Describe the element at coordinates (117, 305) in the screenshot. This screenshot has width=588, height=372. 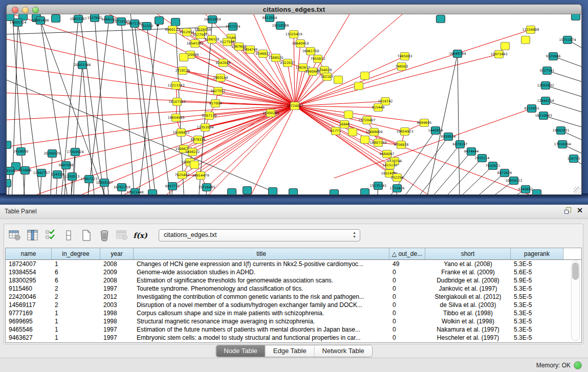
I see `table-cell: 2003` at that location.